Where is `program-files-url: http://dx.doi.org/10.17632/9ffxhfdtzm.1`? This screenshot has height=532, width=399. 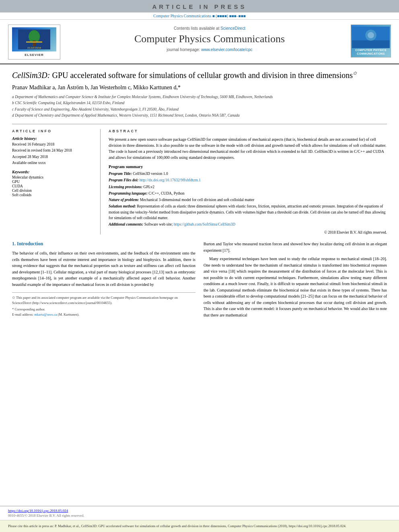 program-files-url: http://dx.doi.org/10.17632/9ffxhfdtzm.1 is located at coordinates (170, 180).